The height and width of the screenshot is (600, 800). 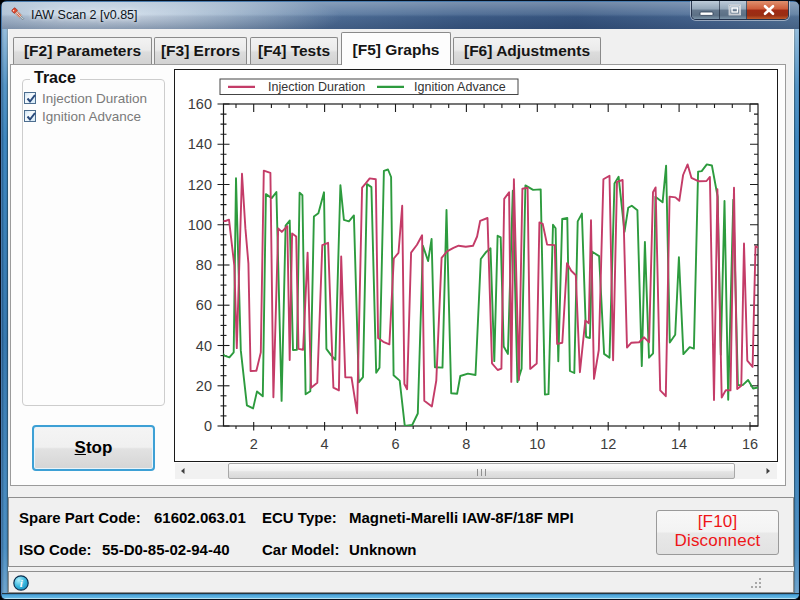 What do you see at coordinates (204, 386) in the screenshot?
I see `svg-text: 20` at bounding box center [204, 386].